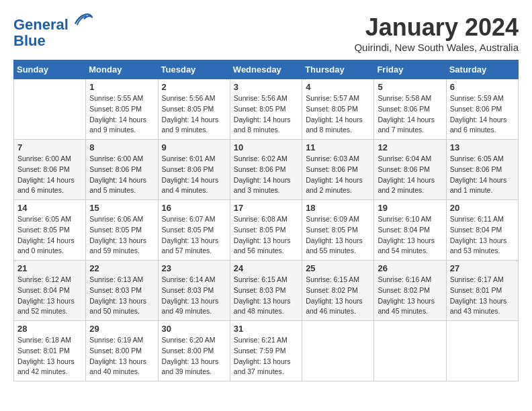 Image resolution: width=532 pixels, height=411 pixels. Describe the element at coordinates (339, 70) in the screenshot. I see `header-day-thursday: Thursday` at that location.